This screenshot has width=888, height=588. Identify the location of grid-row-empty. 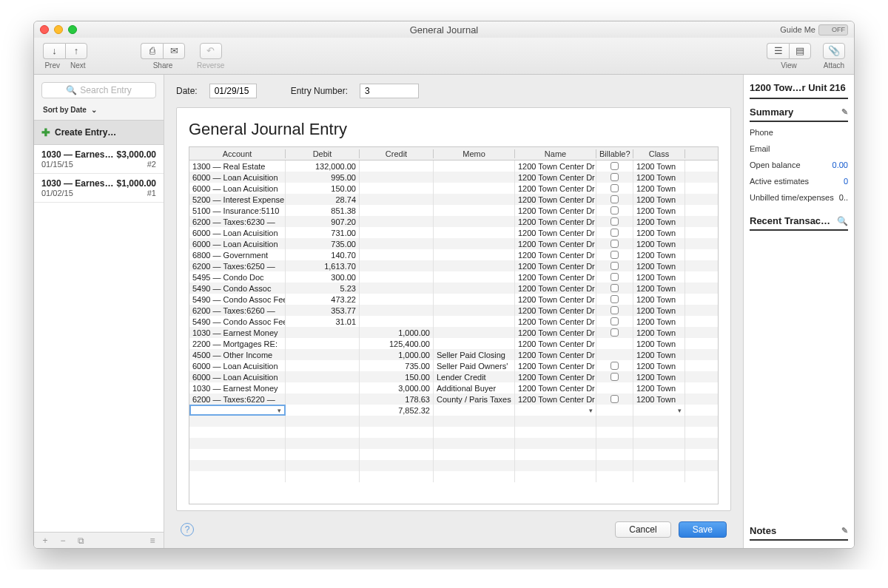
(454, 422).